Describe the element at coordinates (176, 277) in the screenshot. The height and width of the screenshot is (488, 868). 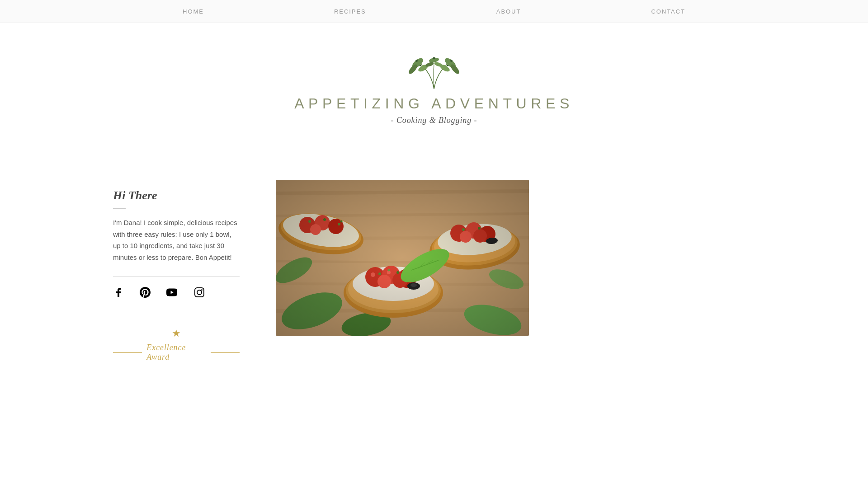
I see `social-divider` at that location.